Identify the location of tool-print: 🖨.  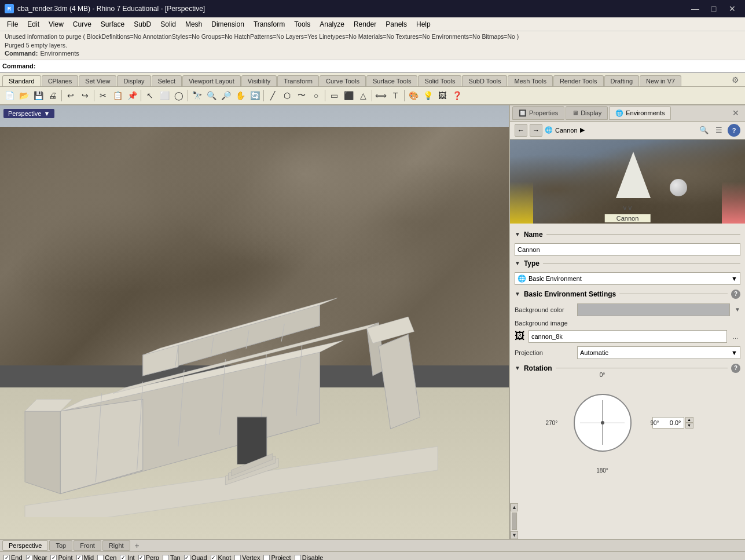
(53, 96).